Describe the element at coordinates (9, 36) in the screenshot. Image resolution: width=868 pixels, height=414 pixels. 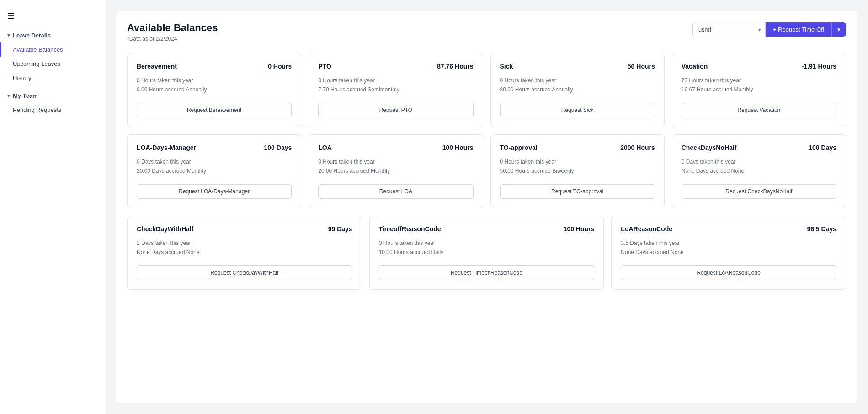
I see `chevron-icon: ▾` at that location.